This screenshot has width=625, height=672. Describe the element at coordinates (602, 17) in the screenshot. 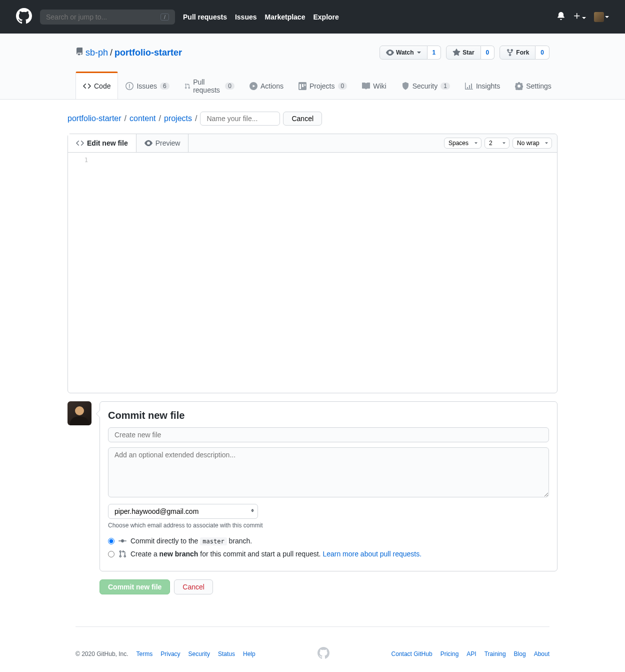

I see `user-menu` at that location.